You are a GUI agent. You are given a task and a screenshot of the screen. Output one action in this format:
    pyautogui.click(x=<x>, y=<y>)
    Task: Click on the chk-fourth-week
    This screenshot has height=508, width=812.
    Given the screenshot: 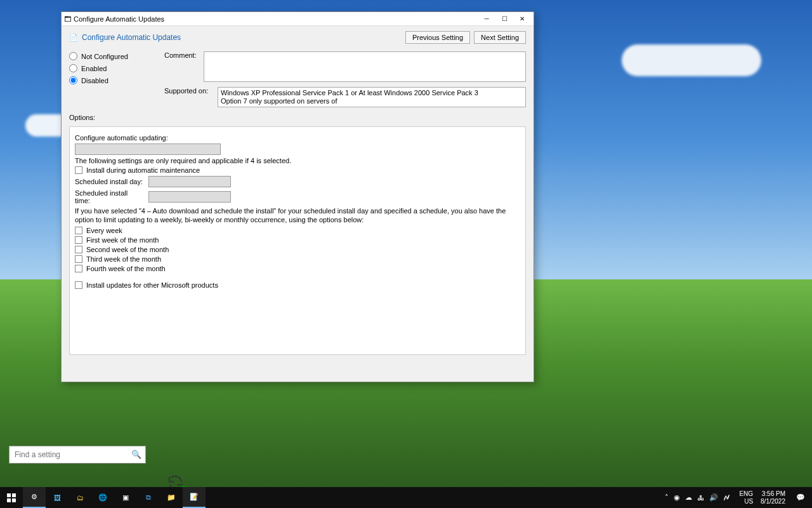 What is the action you would take?
    pyautogui.click(x=79, y=269)
    